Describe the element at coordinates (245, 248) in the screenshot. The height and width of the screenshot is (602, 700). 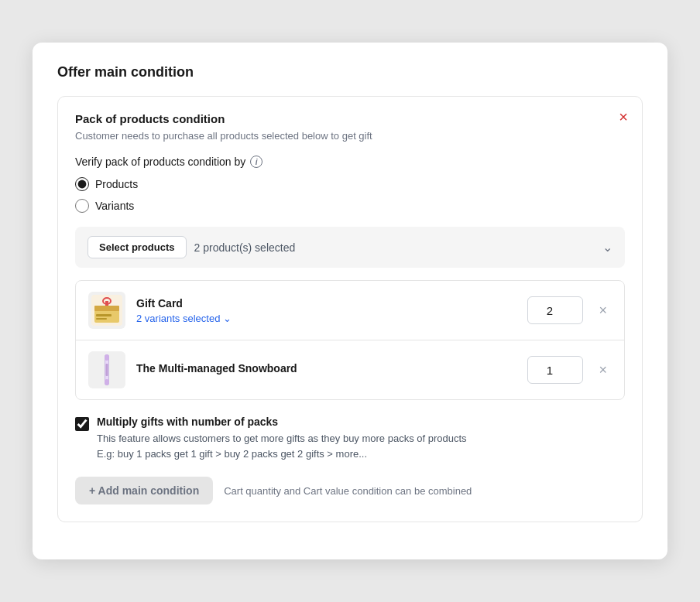
I see `selected-count: 2 product(s) selected` at that location.